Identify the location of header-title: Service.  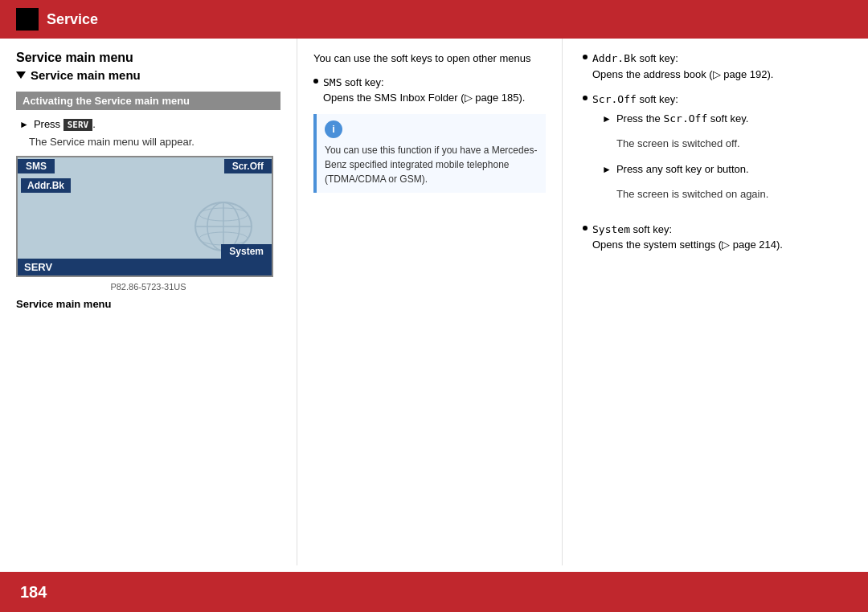
(72, 19).